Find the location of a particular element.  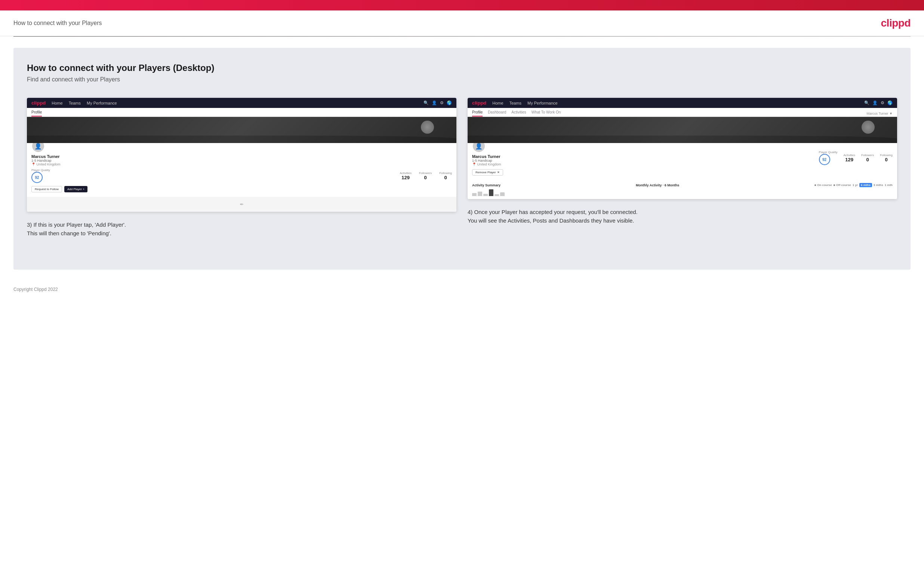

mini-nav-myperformance-2: My Performance is located at coordinates (543, 103).